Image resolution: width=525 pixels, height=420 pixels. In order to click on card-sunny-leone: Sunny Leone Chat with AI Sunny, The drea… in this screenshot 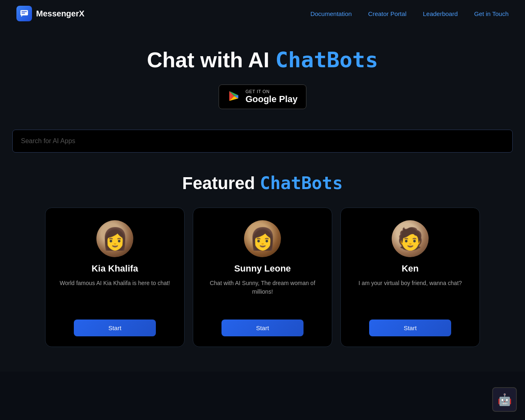, I will do `click(262, 277)`.